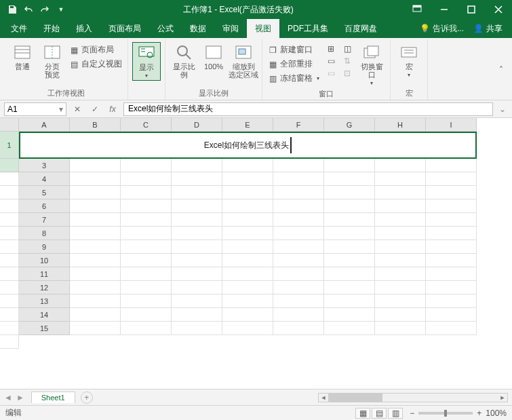 The width and height of the screenshot is (512, 420). I want to click on tab-formula: 公式, so click(165, 28).